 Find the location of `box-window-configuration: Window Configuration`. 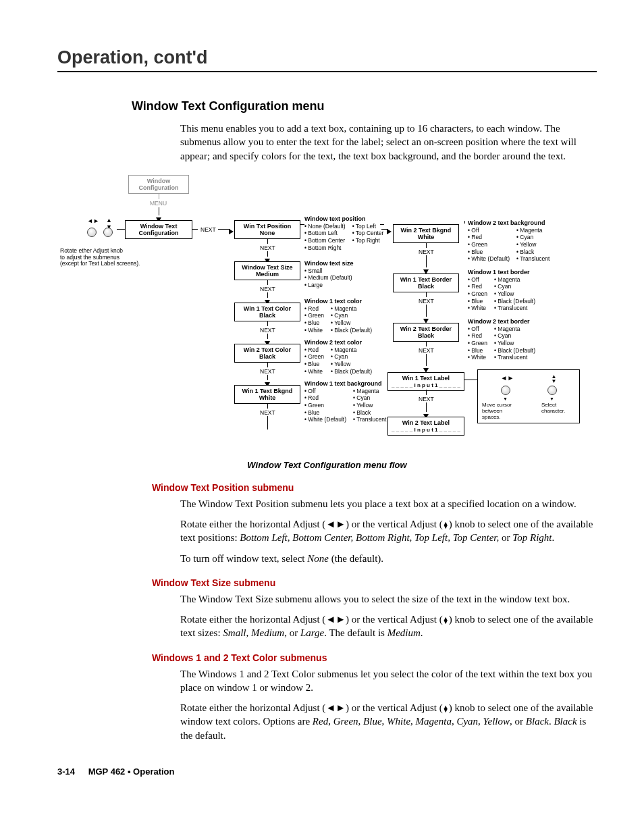

box-window-configuration: Window Configuration is located at coordinates (159, 184).